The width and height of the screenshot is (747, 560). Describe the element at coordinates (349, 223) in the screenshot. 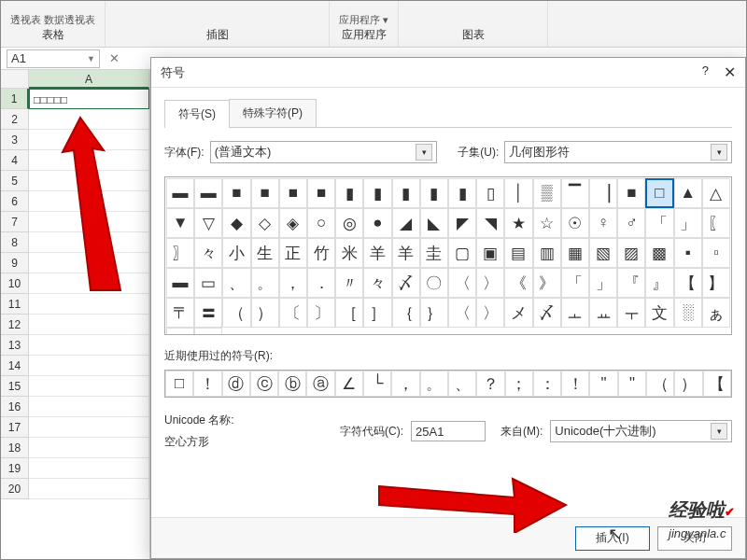

I see `symbol-cell: ◎` at that location.